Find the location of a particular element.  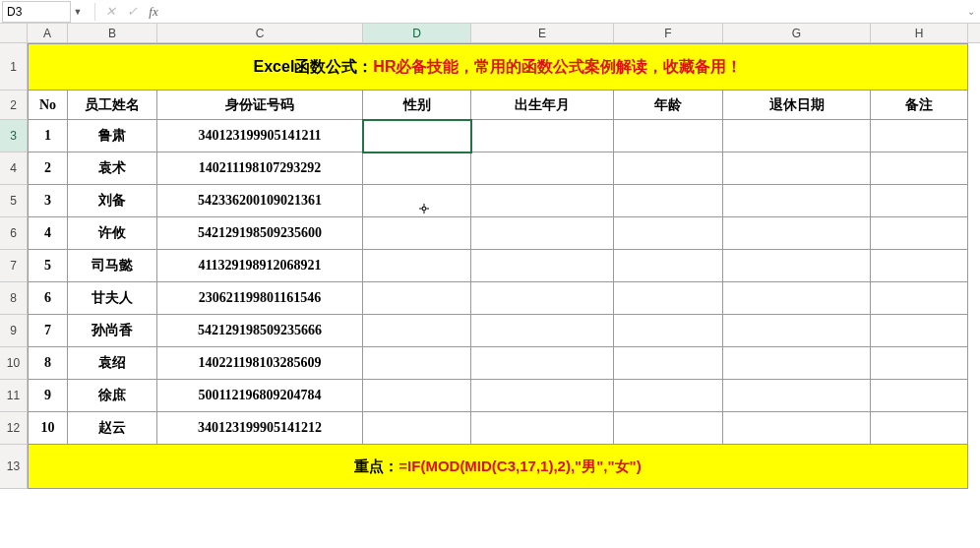

cell-id: 230621199801161546 is located at coordinates (260, 299).